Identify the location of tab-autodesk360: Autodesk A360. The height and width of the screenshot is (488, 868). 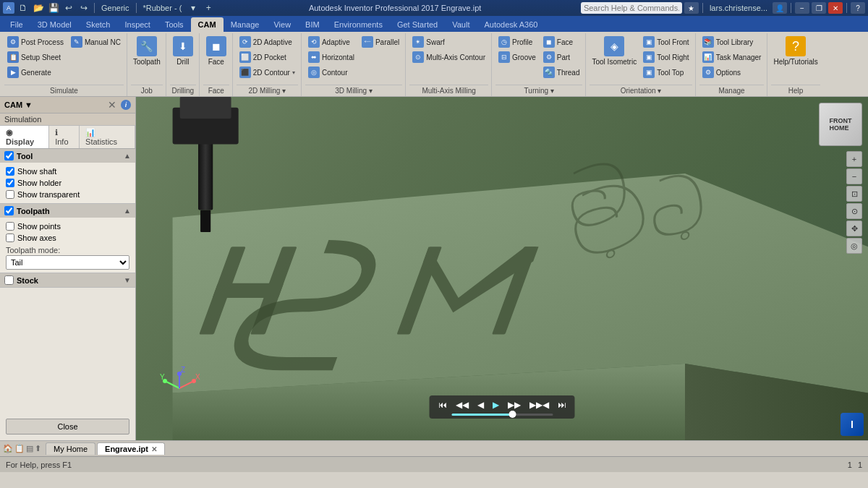
(511, 25).